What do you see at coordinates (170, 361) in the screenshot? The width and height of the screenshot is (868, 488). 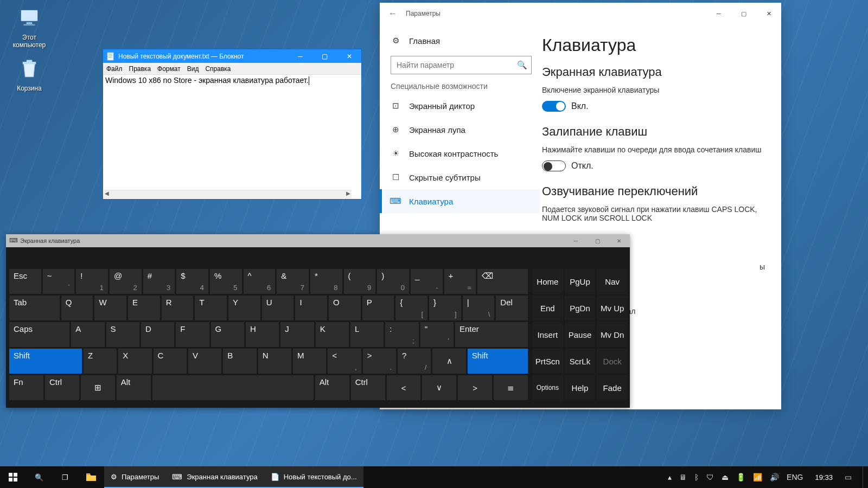 I see `osk-key: C` at bounding box center [170, 361].